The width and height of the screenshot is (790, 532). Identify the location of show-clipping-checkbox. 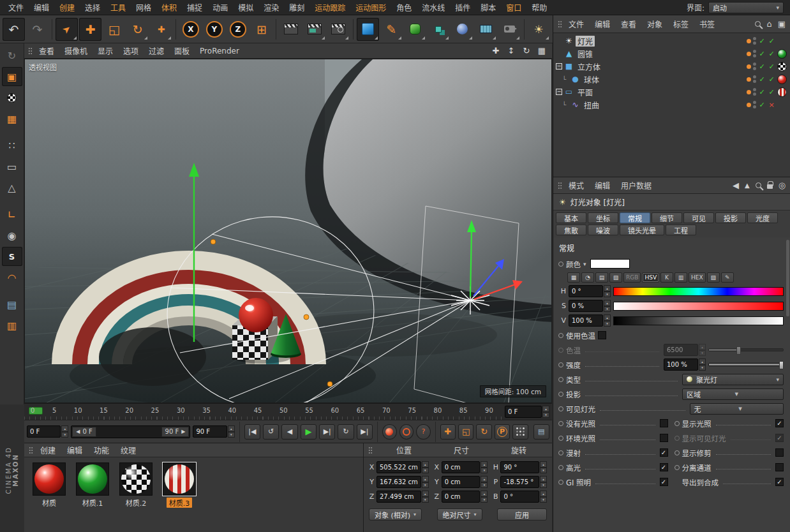
(780, 453).